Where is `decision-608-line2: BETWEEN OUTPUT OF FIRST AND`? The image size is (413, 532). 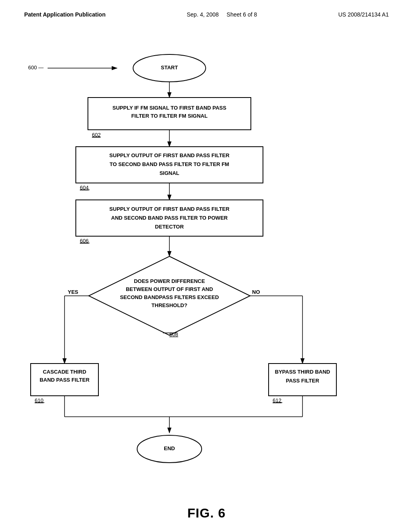 decision-608-line2: BETWEEN OUTPUT OF FIRST AND is located at coordinates (169, 289).